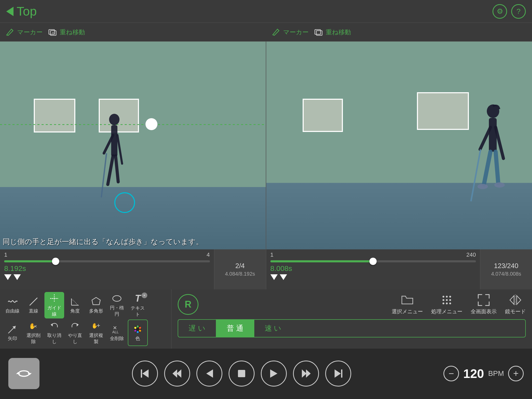  What do you see at coordinates (338, 32) in the screenshot?
I see `overlay-label-right: 重ね移動` at bounding box center [338, 32].